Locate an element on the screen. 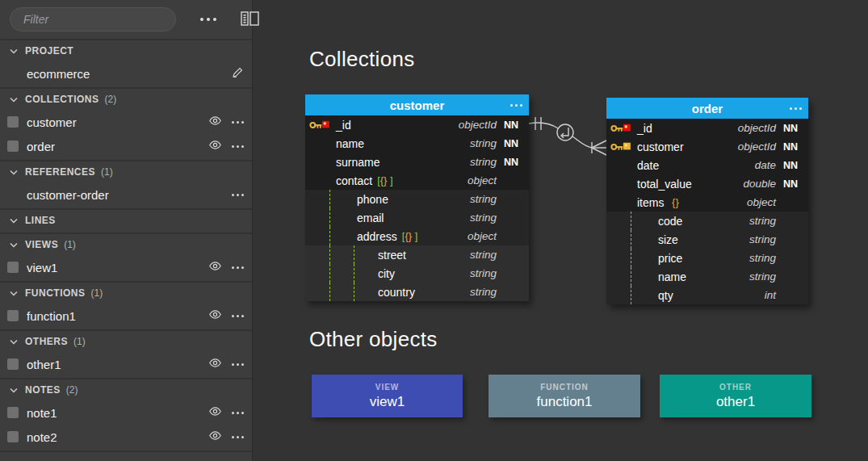 Image resolution: width=868 pixels, height=461 pixels. field-row-customer-name: namestringNN is located at coordinates (417, 144).